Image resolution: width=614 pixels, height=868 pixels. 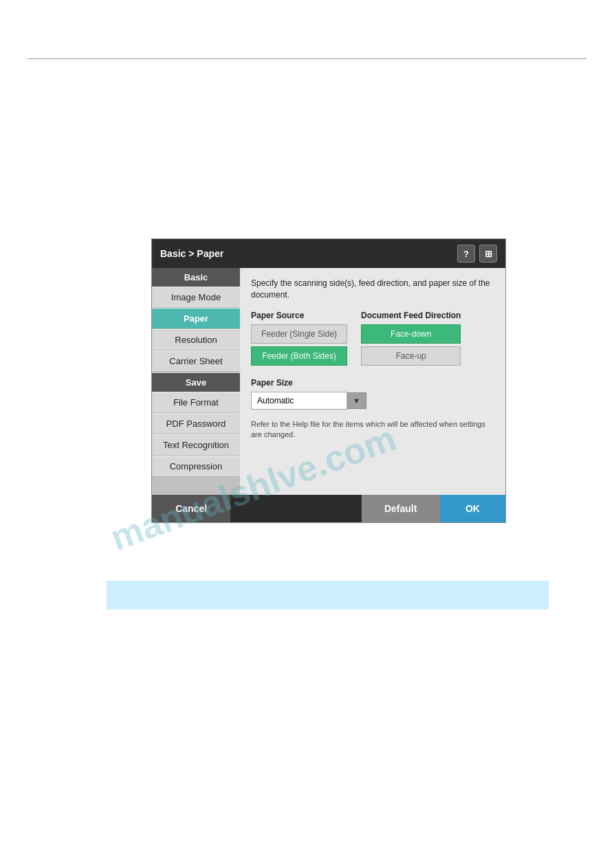 What do you see at coordinates (373, 340) in the screenshot?
I see `settings-row: Paper Source Feeder (Single Side) Feeder…` at bounding box center [373, 340].